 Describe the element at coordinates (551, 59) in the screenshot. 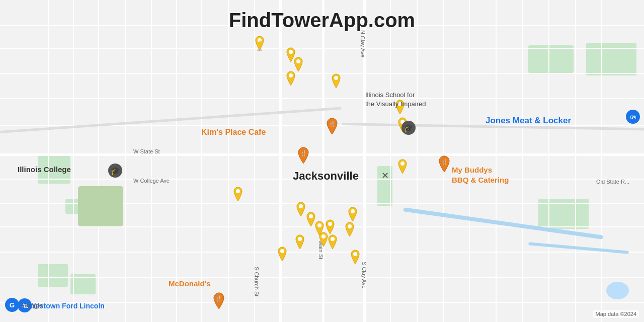

I see `green-area-ne1` at that location.